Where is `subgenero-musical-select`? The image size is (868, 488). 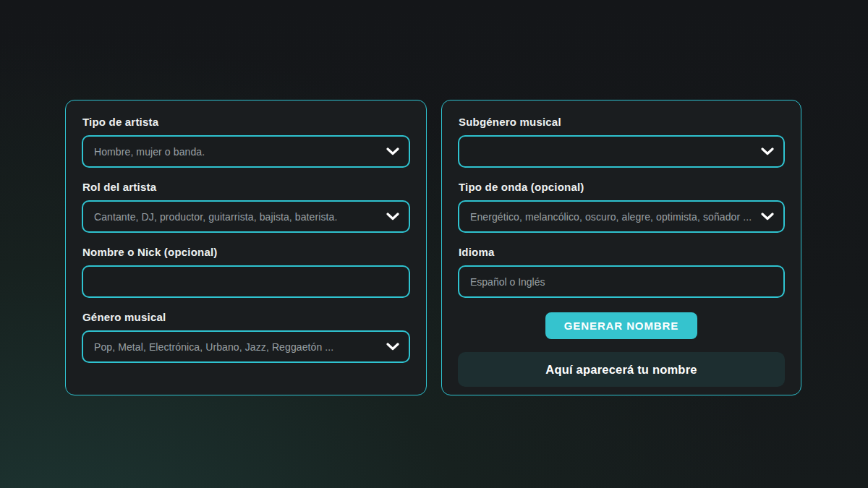
subgenero-musical-select is located at coordinates (621, 152).